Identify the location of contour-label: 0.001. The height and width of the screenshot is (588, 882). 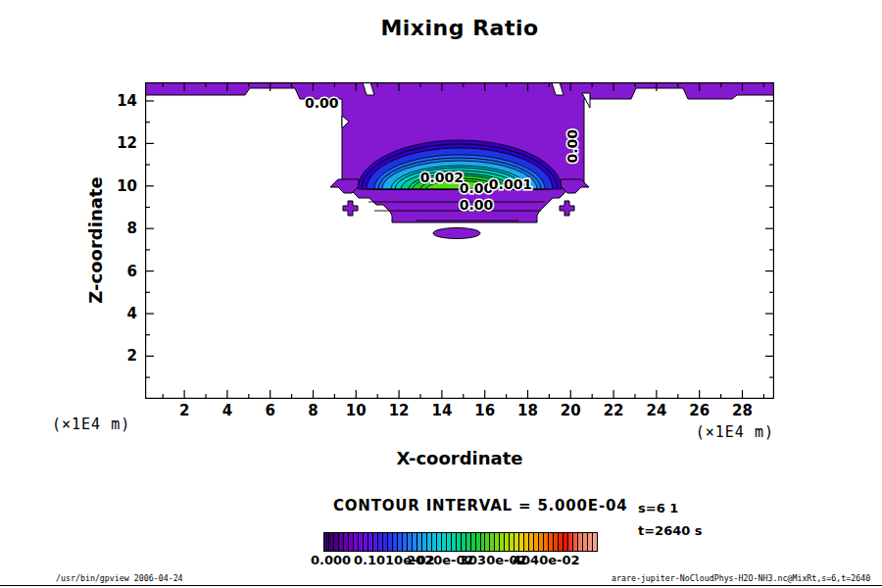
(511, 184).